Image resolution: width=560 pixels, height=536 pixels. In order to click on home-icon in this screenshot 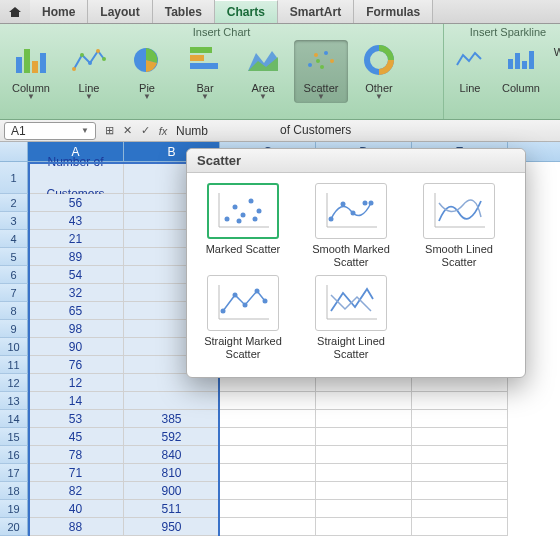, I will do `click(15, 12)`.